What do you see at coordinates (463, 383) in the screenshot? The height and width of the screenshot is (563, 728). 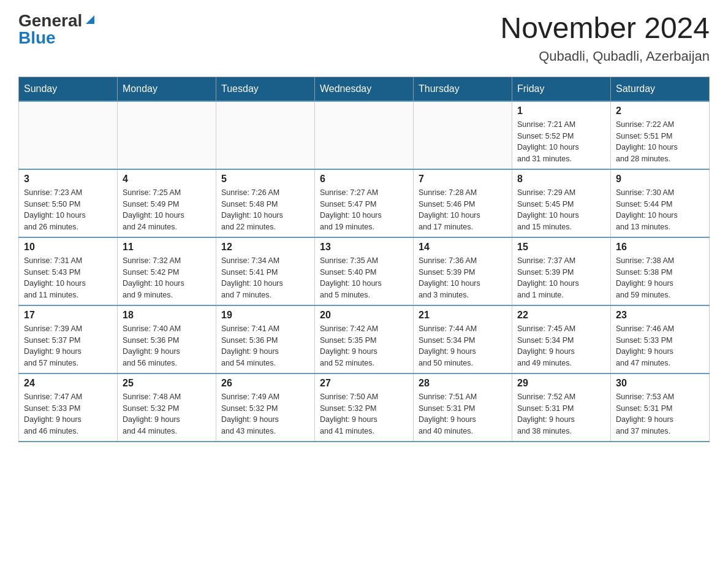 I see `day-number: 28` at bounding box center [463, 383].